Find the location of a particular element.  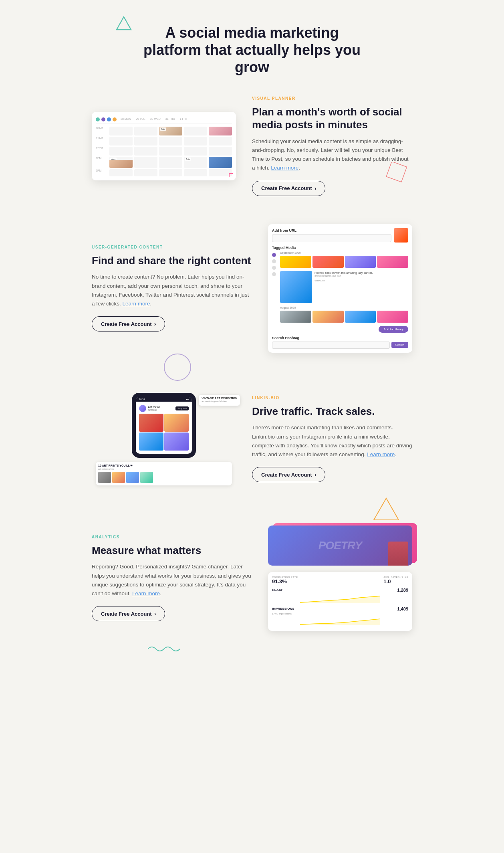

ugc-media-grid-sep is located at coordinates (344, 262).